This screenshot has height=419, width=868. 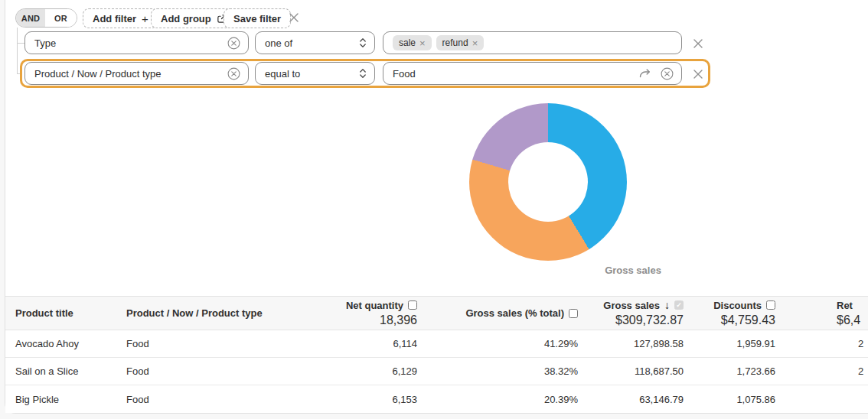 I want to click on table-header-row: Product title Product / Now / Product ty…, so click(x=436, y=313).